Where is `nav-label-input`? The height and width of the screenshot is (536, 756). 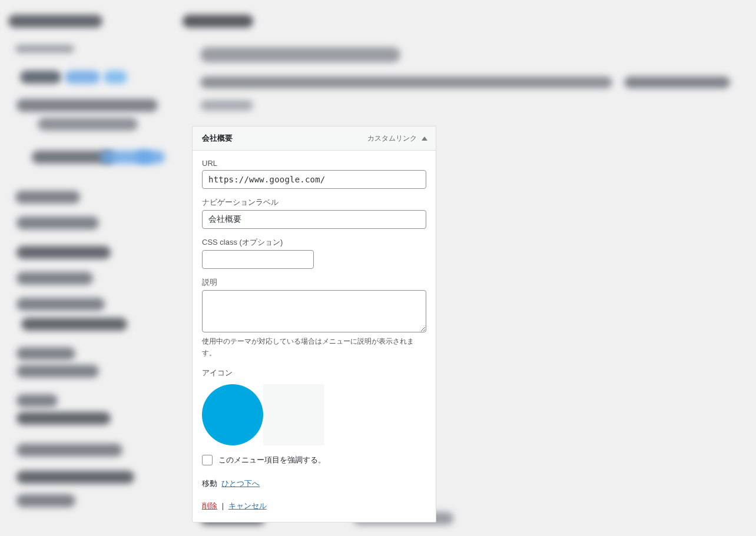 nav-label-input is located at coordinates (314, 219).